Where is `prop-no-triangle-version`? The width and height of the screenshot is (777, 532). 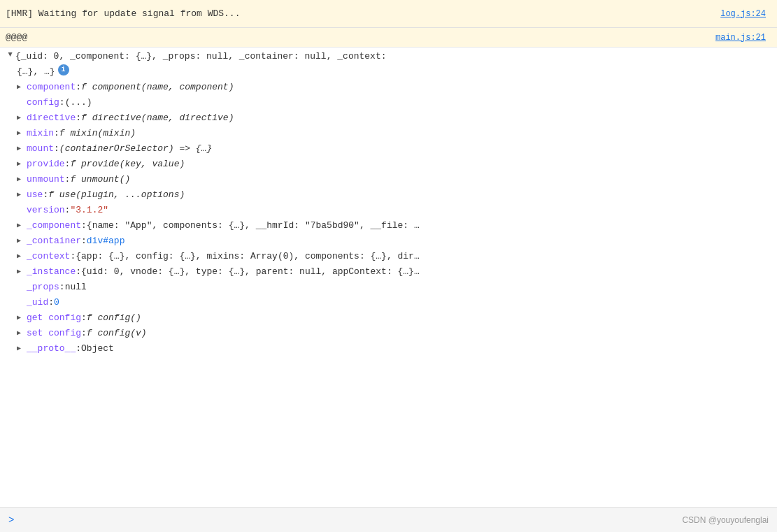 prop-no-triangle-version is located at coordinates (21, 210).